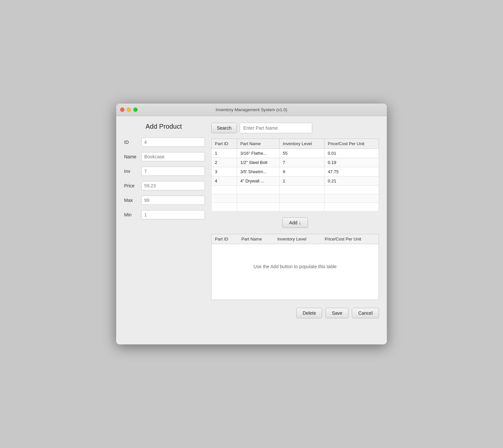 The width and height of the screenshot is (503, 448). Describe the element at coordinates (224, 144) in the screenshot. I see `col-partid-top: Part ID` at that location.